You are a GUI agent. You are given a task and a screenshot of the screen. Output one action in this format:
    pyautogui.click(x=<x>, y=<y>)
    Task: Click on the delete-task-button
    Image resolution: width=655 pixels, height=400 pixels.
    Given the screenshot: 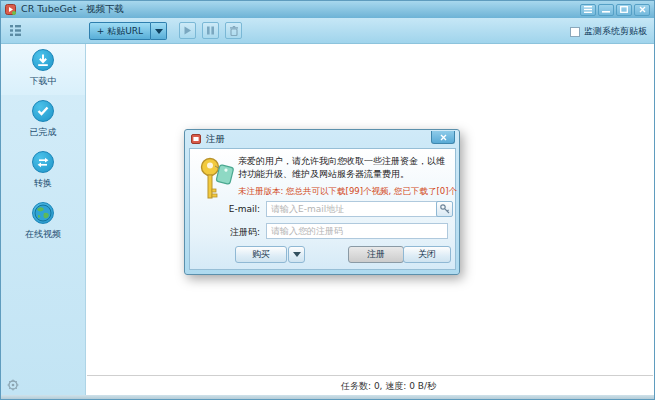 What is the action you would take?
    pyautogui.click(x=234, y=30)
    